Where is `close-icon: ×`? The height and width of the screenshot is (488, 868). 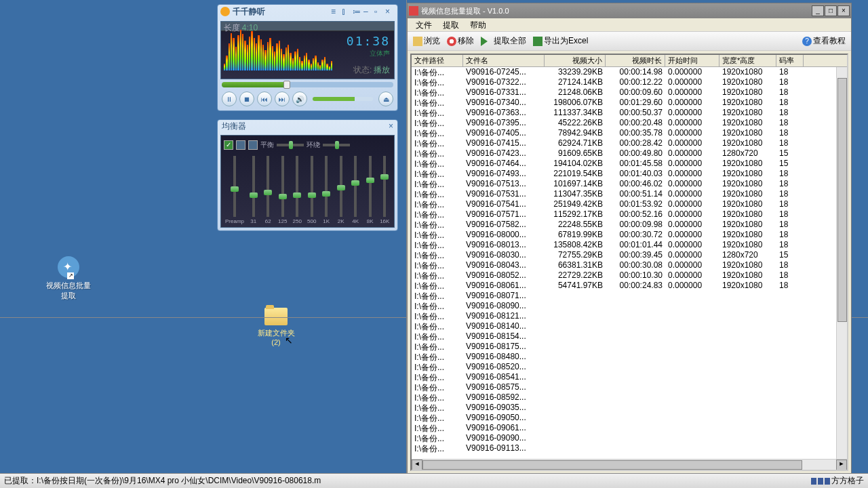
close-icon: × is located at coordinates (390, 12).